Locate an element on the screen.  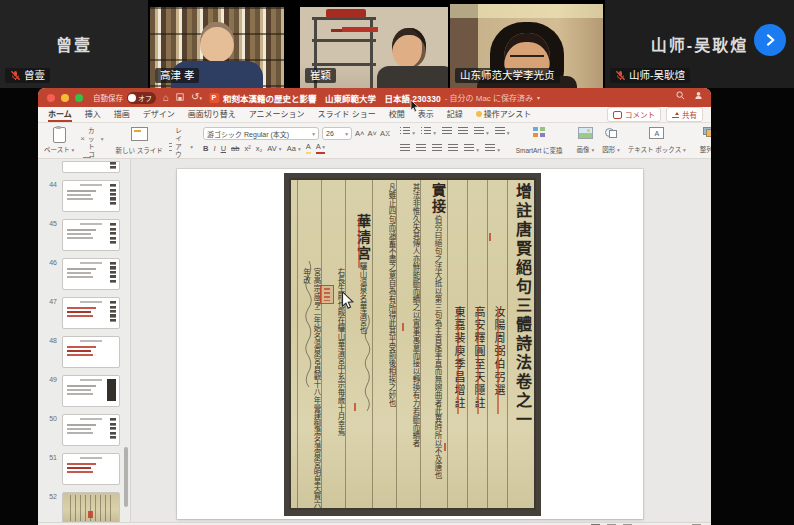
new-slide-button: 新しい スライド is located at coordinates (140, 140).